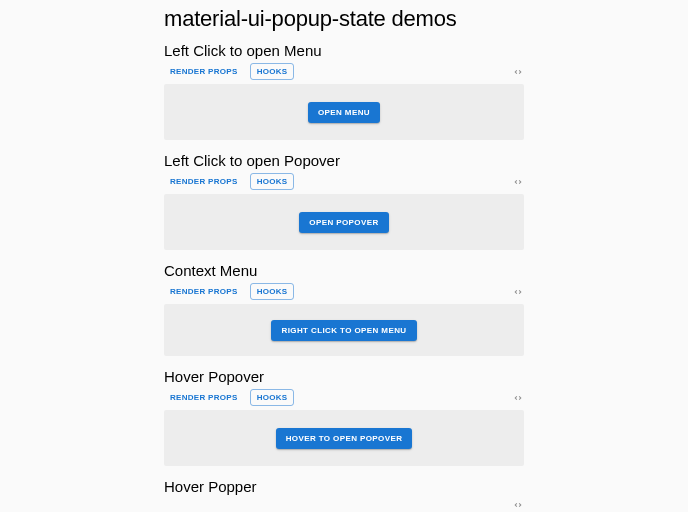 This screenshot has height=512, width=688. I want to click on demo-area: HOVER TO OPEN POPOVER, so click(344, 438).